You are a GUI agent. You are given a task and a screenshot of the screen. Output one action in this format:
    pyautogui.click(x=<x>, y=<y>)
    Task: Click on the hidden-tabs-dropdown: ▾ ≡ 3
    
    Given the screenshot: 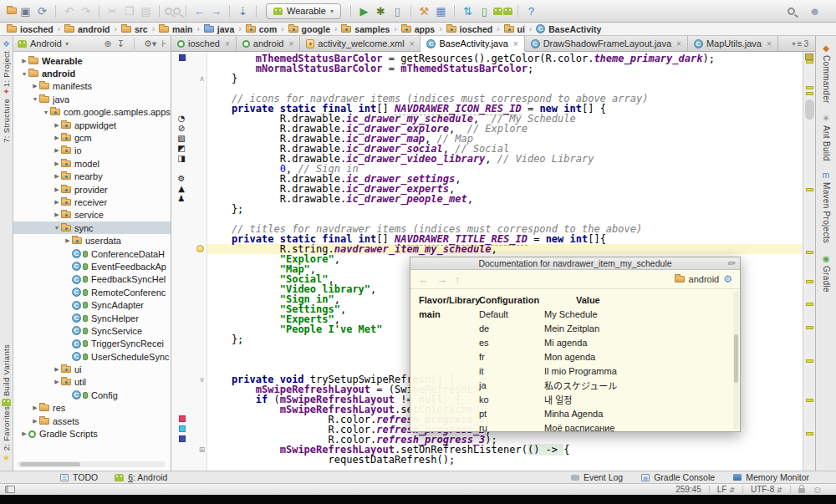 What is the action you would take?
    pyautogui.click(x=804, y=43)
    